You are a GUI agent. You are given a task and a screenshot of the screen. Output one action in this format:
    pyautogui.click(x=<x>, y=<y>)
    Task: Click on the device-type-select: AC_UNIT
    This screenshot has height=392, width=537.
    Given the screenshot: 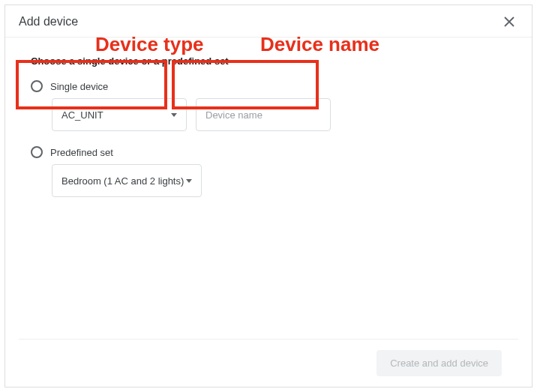 What is the action you would take?
    pyautogui.click(x=119, y=115)
    